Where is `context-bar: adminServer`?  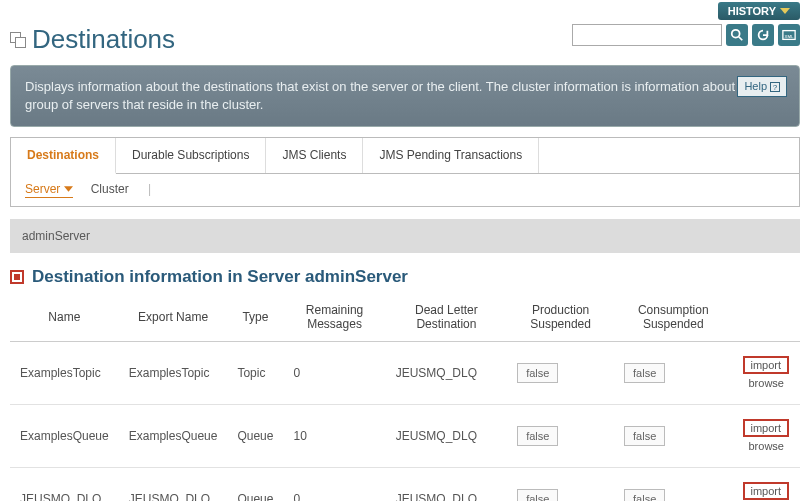
context-bar: adminServer is located at coordinates (405, 236).